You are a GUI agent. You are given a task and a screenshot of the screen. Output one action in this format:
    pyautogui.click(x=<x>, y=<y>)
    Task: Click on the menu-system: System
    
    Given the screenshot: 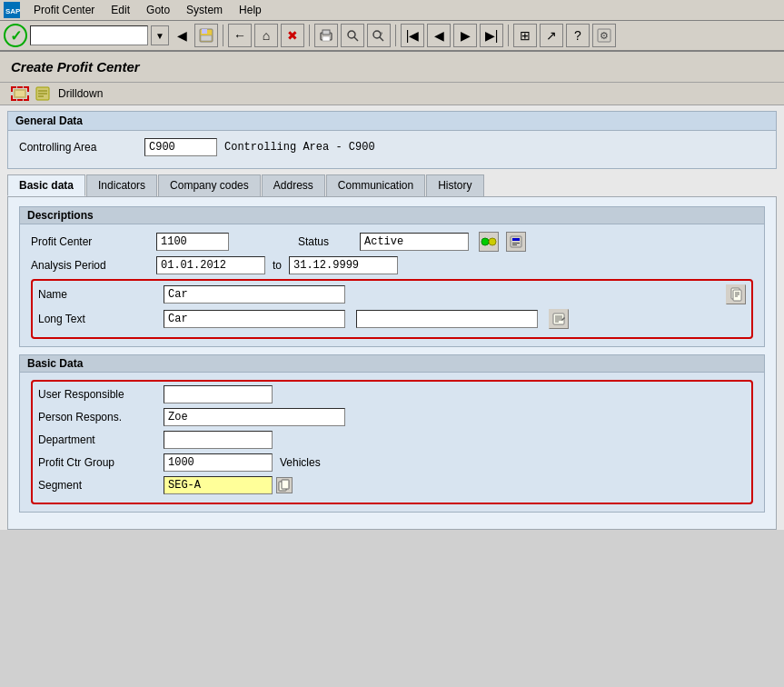 What is the action you would take?
    pyautogui.click(x=204, y=10)
    